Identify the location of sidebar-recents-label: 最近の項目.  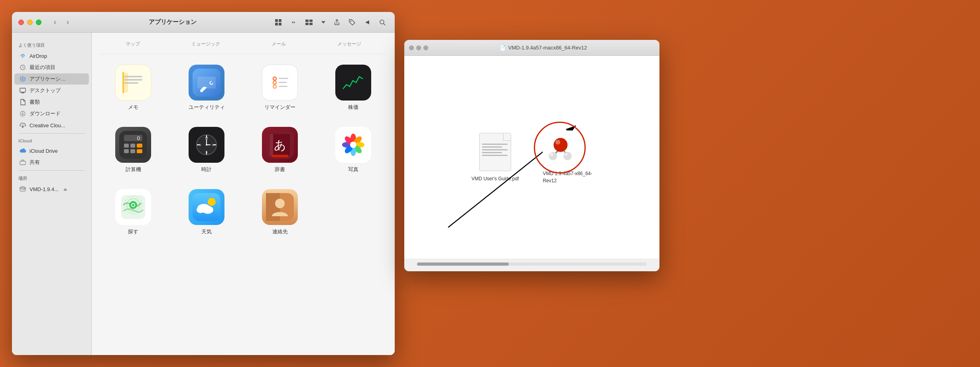
(42, 67).